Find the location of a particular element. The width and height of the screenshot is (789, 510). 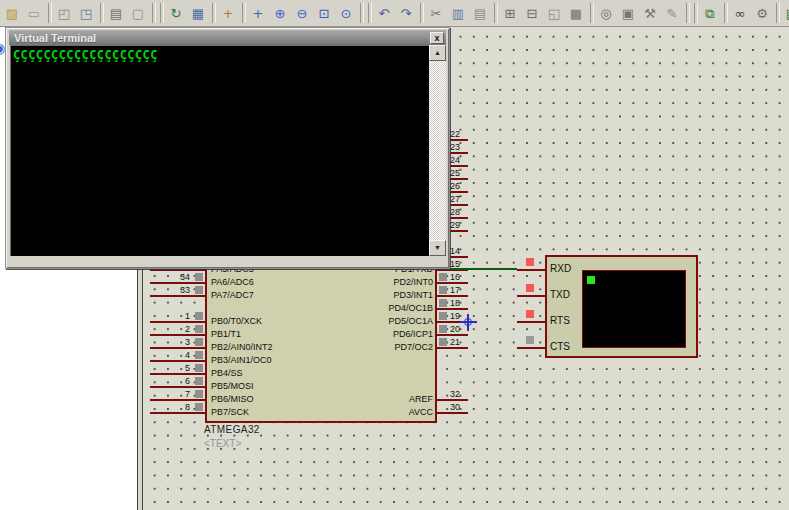

component-text-placeholder: <TEXT> is located at coordinates (222, 444).